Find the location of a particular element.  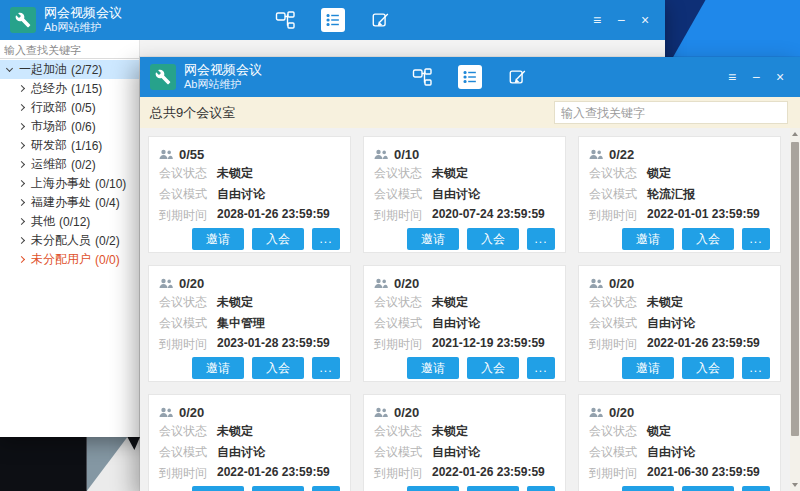

app-title: 网会视频会议 is located at coordinates (83, 14).